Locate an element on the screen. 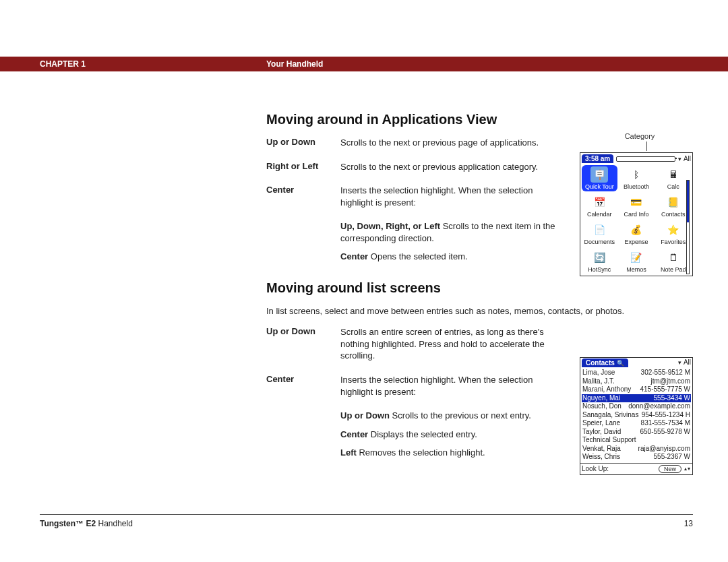 Image resolution: width=728 pixels, height=562 pixels. heading-apps-view: Moving around in Applications View is located at coordinates (480, 120).